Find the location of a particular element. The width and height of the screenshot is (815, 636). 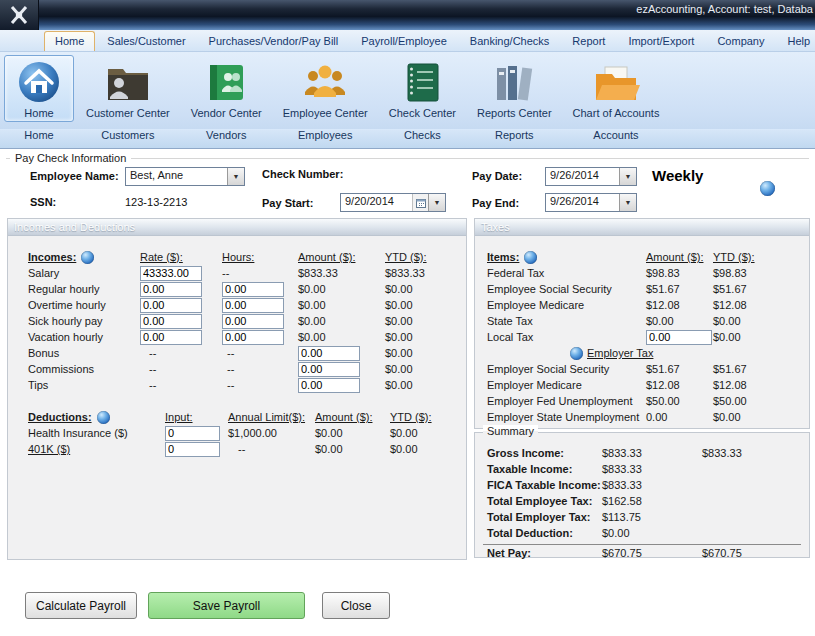

income-label: Bonus is located at coordinates (84, 353).